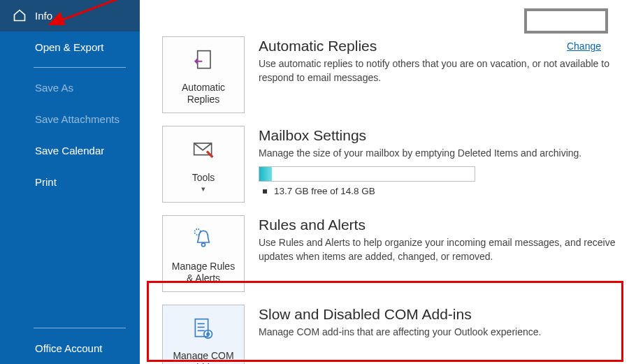 The width and height of the screenshot is (629, 364). What do you see at coordinates (438, 225) in the screenshot?
I see `section-title: Rules and Alerts` at bounding box center [438, 225].